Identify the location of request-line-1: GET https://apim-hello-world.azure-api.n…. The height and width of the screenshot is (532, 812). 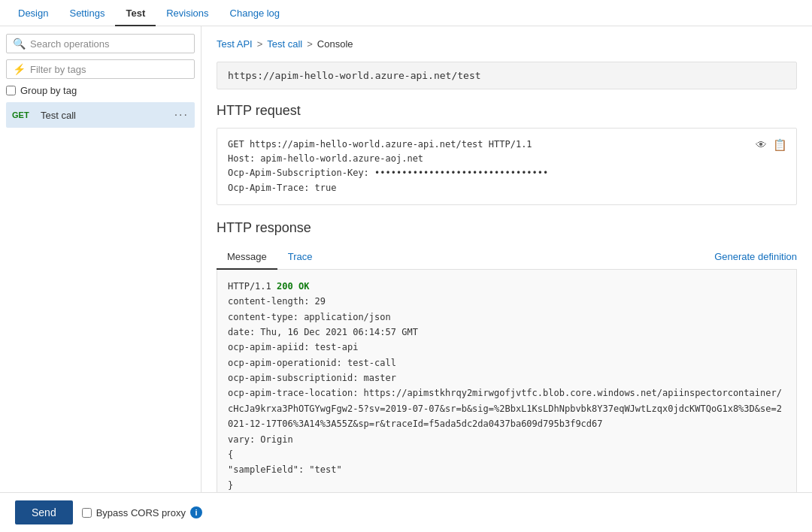
(507, 144).